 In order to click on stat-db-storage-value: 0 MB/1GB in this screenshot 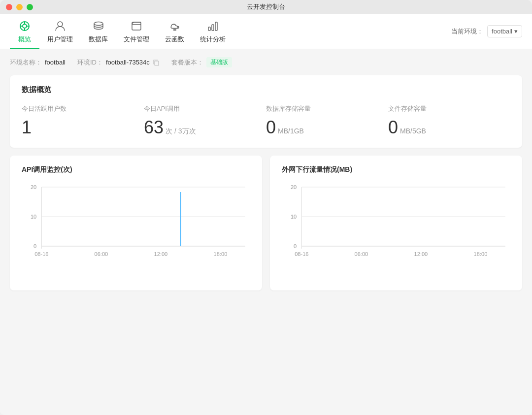, I will do `click(323, 128)`.